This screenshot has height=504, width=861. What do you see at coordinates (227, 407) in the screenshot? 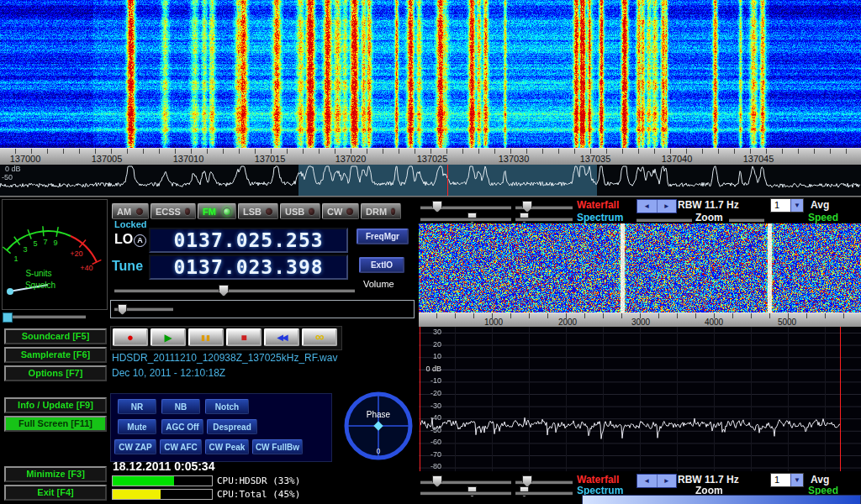
I see `notch-button: Notch` at bounding box center [227, 407].